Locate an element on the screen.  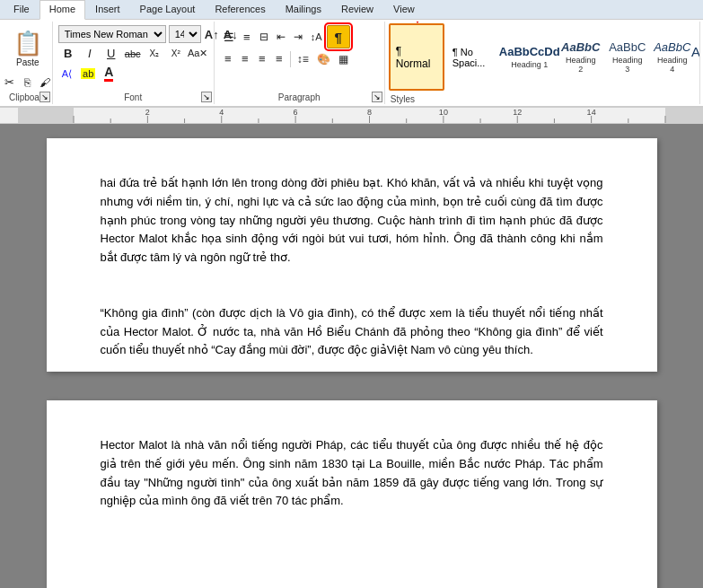
bold-button: B is located at coordinates (68, 54).